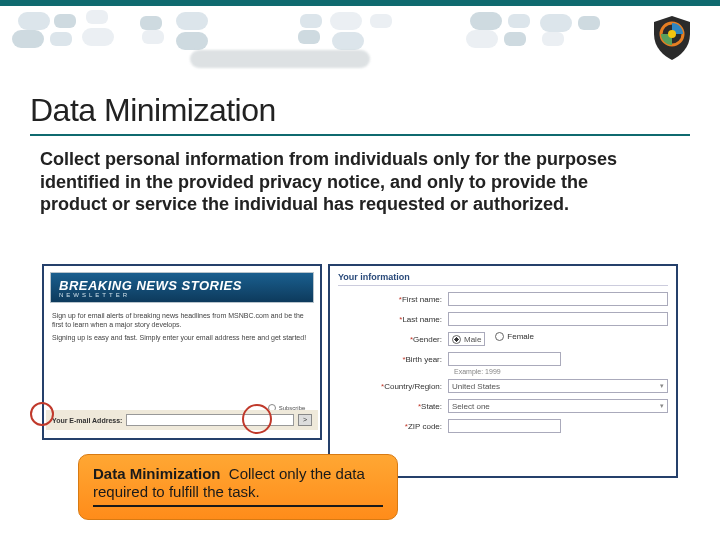 This screenshot has width=720, height=540. I want to click on state-label: State:, so click(432, 406).